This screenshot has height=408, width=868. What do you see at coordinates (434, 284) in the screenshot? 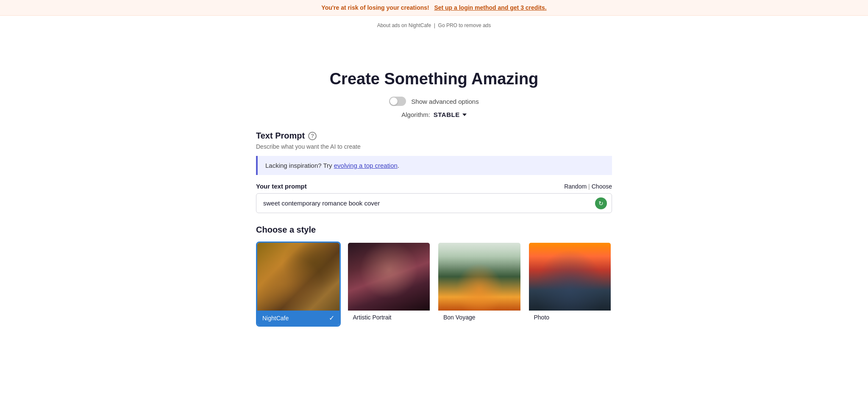
I see `style-grid: NightCafe ✓ Artistic Portrait ✓ Bon Voya…` at bounding box center [434, 284].